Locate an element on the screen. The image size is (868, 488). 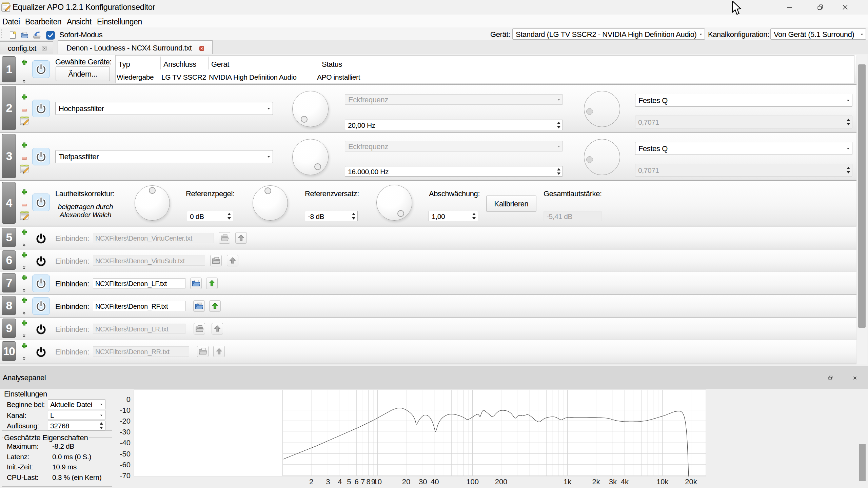
svg-text: 100 is located at coordinates (473, 482).